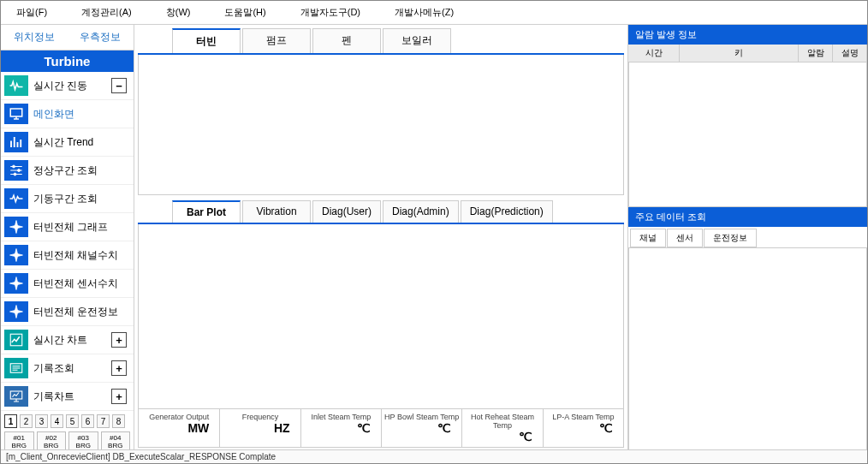 This screenshot has width=868, height=464. Describe the element at coordinates (748, 34) in the screenshot. I see `alarm-panel-title: 알람 발생 정보` at that location.